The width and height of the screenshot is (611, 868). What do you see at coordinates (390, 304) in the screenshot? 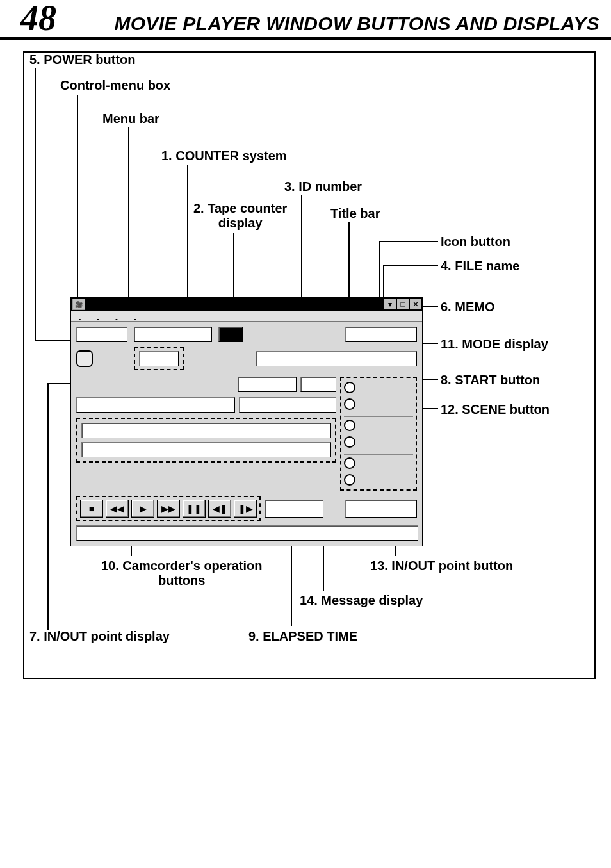
I see `minimize-icon: ▾` at bounding box center [390, 304].